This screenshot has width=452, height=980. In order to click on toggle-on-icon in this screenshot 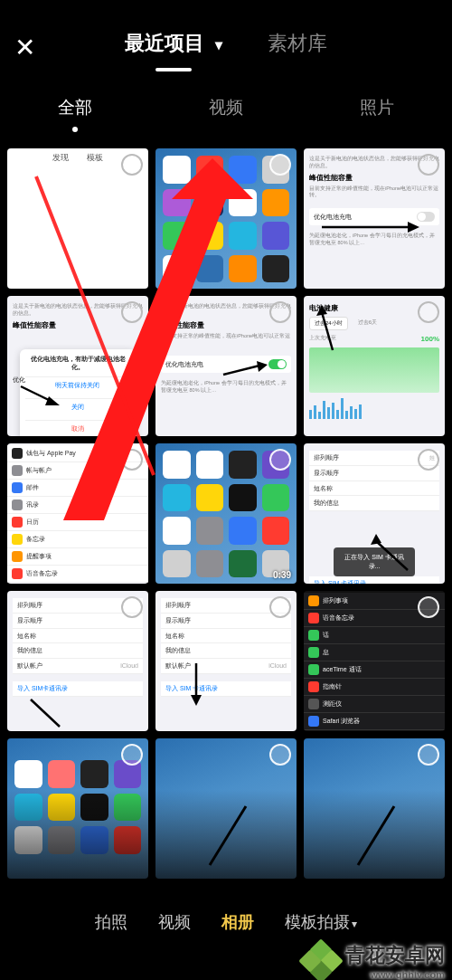, I will do `click(278, 364)`.